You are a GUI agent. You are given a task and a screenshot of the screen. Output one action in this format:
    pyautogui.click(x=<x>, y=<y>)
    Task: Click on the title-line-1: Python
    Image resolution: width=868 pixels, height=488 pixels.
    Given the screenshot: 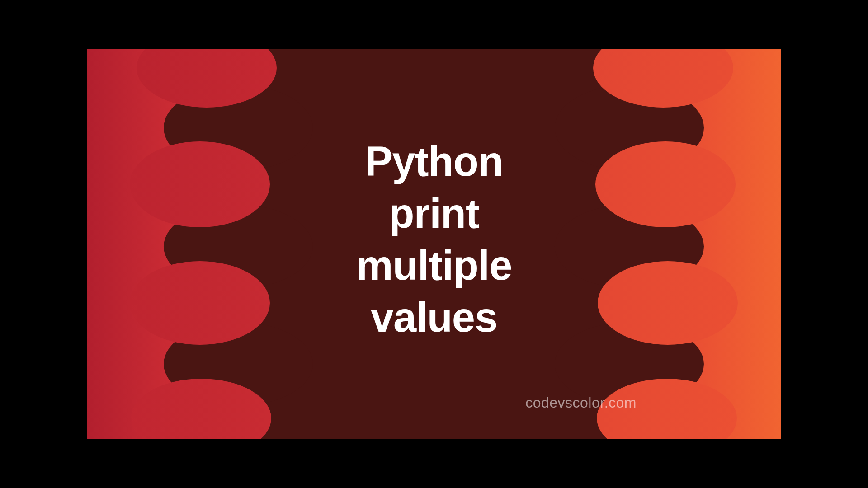 What is the action you would take?
    pyautogui.click(x=434, y=162)
    